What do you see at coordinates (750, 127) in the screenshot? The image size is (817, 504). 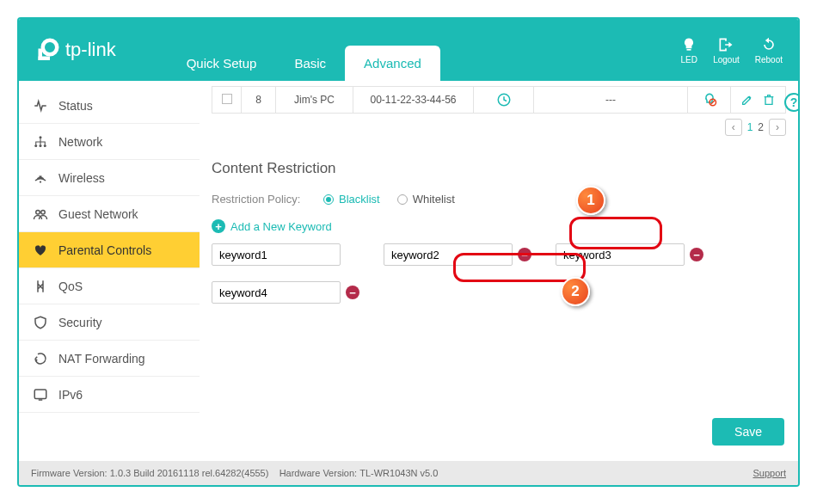 I see `page-1: 1` at bounding box center [750, 127].